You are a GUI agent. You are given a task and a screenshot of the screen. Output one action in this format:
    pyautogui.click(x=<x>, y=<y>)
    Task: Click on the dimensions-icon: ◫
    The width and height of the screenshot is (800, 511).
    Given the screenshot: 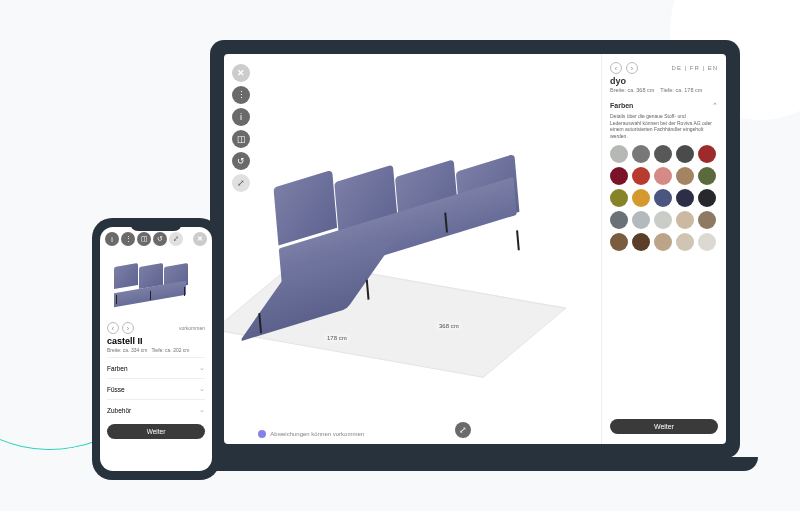 What is the action you would take?
    pyautogui.click(x=144, y=239)
    